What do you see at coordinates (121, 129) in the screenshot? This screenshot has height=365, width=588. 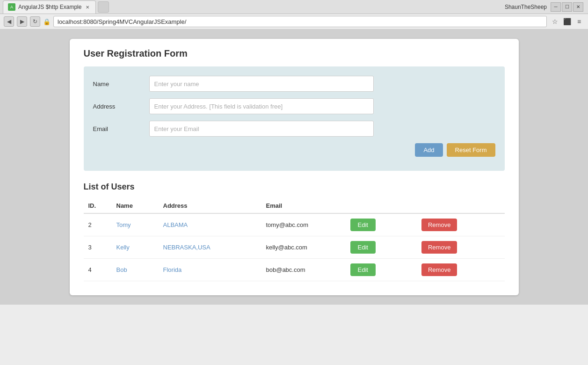 I see `email-label: Email` at bounding box center [121, 129].